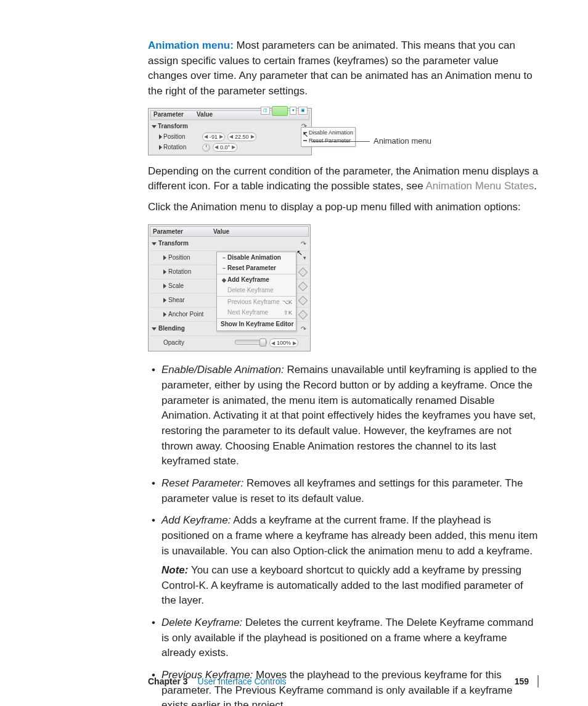 This screenshot has height=706, width=588. What do you see at coordinates (303, 111) in the screenshot?
I see `panel-close-icon: ▣` at bounding box center [303, 111].